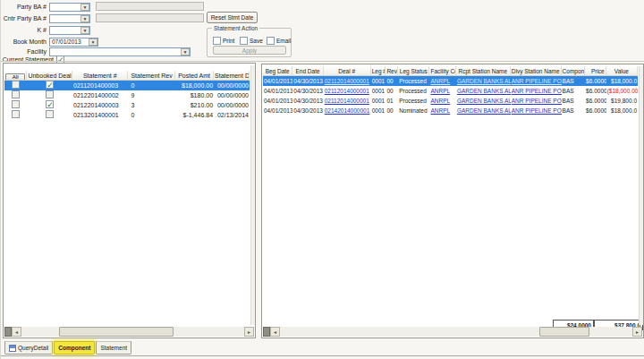  Describe the element at coordinates (233, 18) in the screenshot. I see `reset-stmt-date-button: Reset Stmt Date` at that location.